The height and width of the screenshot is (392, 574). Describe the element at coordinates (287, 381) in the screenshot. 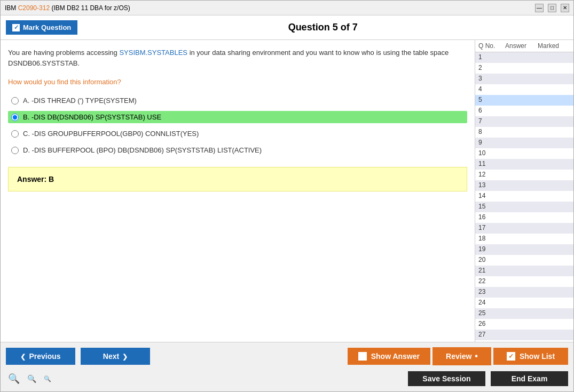

I see `bottom-buttons-row2: 🔍 🔍 🔍 Save Session End Exam` at that location.